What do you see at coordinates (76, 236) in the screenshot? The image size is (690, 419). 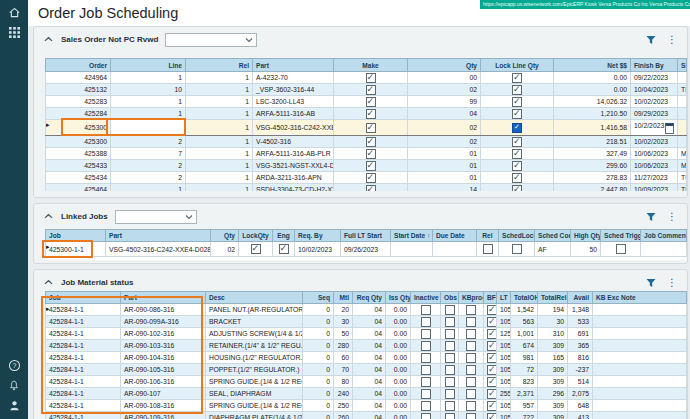 I see `column-header-job: Job` at bounding box center [76, 236].